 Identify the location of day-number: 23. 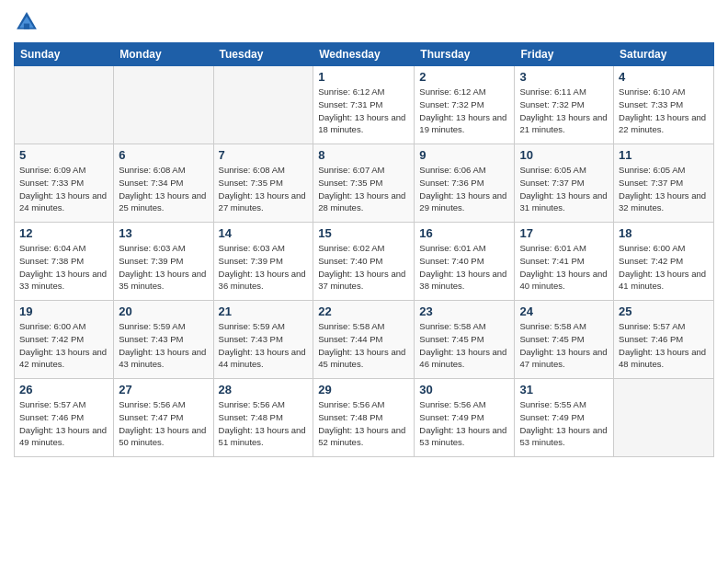
(464, 311).